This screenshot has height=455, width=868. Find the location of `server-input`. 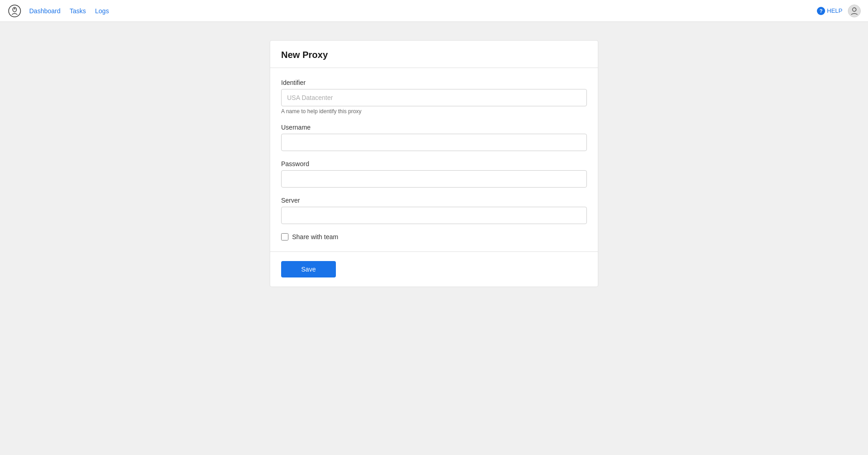

server-input is located at coordinates (434, 215).